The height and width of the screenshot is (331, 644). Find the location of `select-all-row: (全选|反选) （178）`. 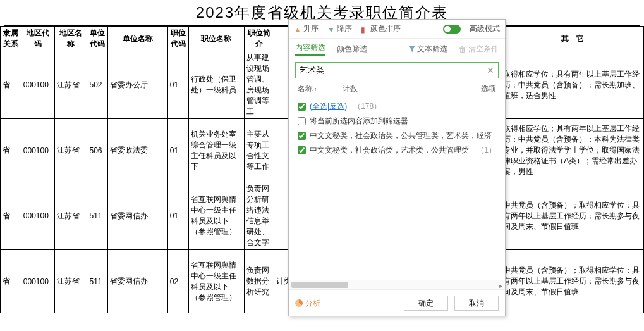

select-all-row: (全选|反选) （178） is located at coordinates (397, 106).